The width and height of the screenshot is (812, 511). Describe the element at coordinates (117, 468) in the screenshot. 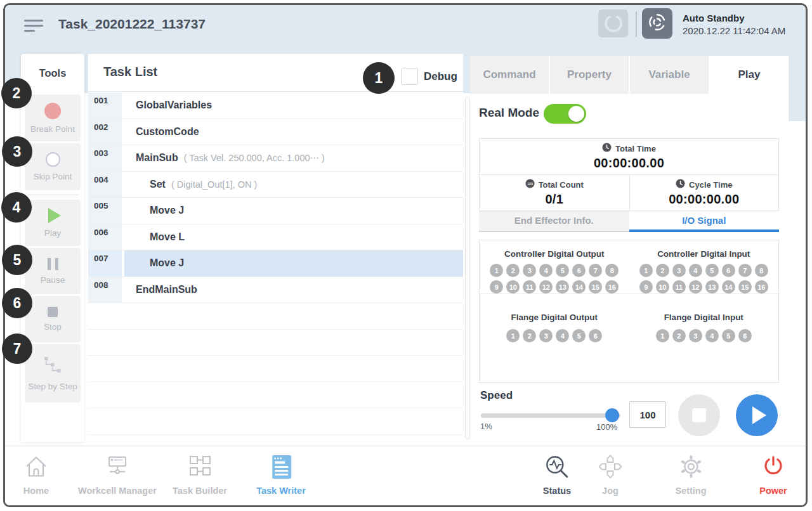

I see `workcell-manager-icon` at that location.